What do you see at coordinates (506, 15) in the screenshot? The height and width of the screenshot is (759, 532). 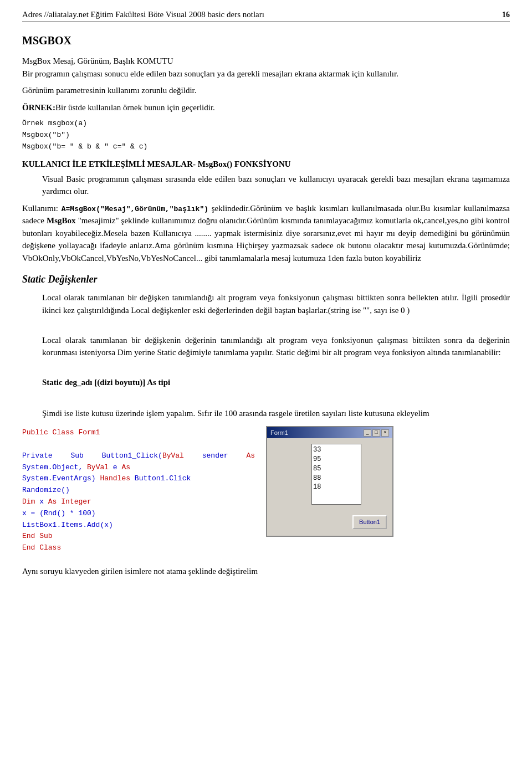 I see `page-number: 16` at bounding box center [506, 15].